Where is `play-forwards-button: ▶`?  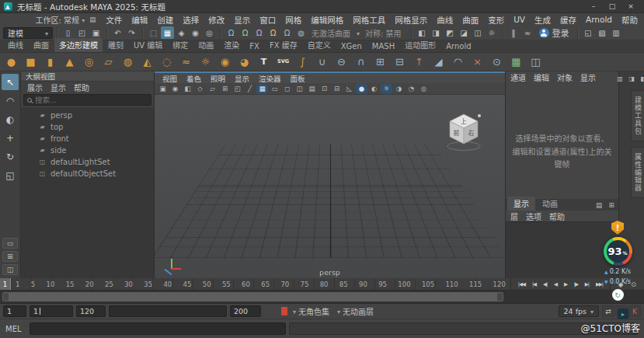
play-forwards-button: ▶ is located at coordinates (566, 284).